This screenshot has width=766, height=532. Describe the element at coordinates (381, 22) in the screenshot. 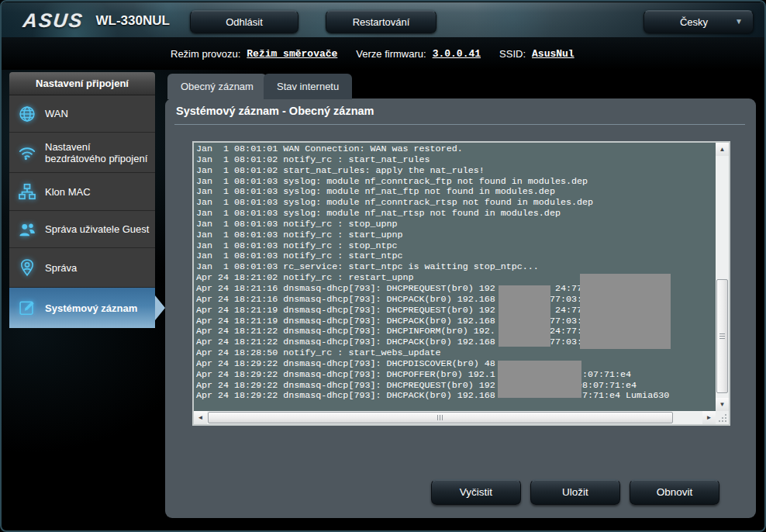

I see `restart-button: Restartování` at that location.